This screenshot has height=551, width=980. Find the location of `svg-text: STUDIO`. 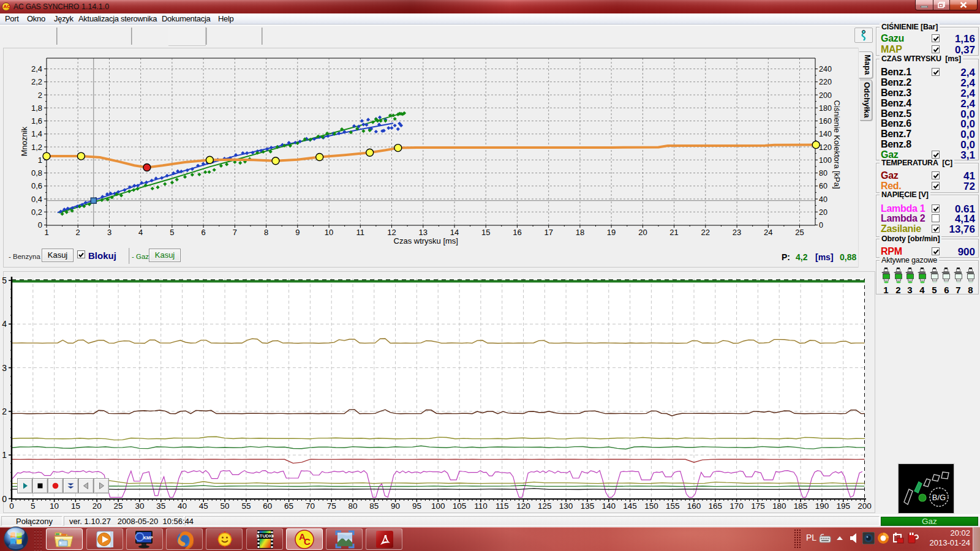

svg-text: STUDIO is located at coordinates (265, 536).